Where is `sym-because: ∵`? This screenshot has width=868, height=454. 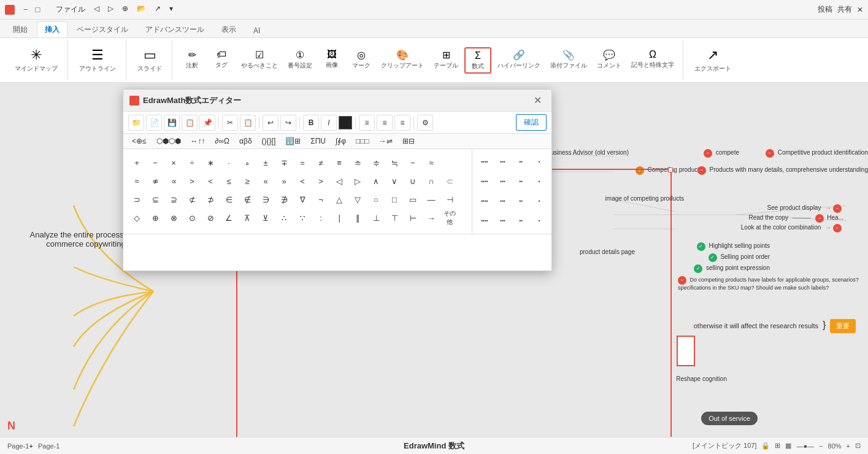 sym-because: ∵ is located at coordinates (302, 218).